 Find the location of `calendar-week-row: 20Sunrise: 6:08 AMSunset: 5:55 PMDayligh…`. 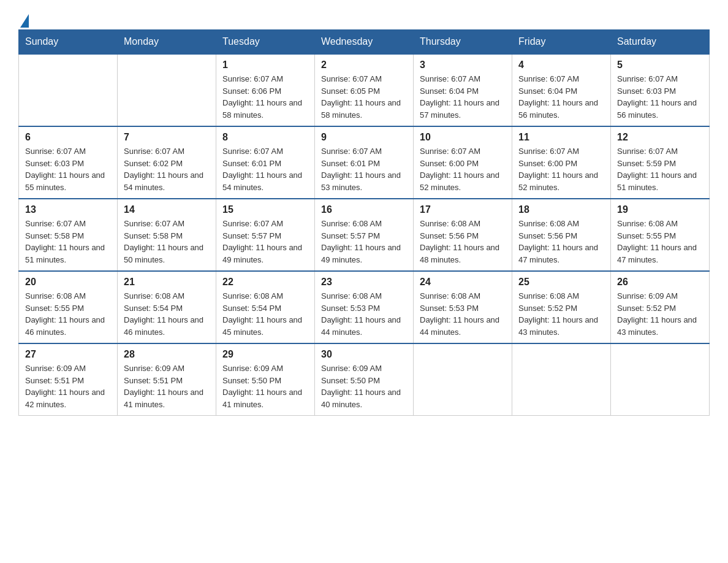

calendar-week-row: 20Sunrise: 6:08 AMSunset: 5:55 PMDayligh… is located at coordinates (364, 307).